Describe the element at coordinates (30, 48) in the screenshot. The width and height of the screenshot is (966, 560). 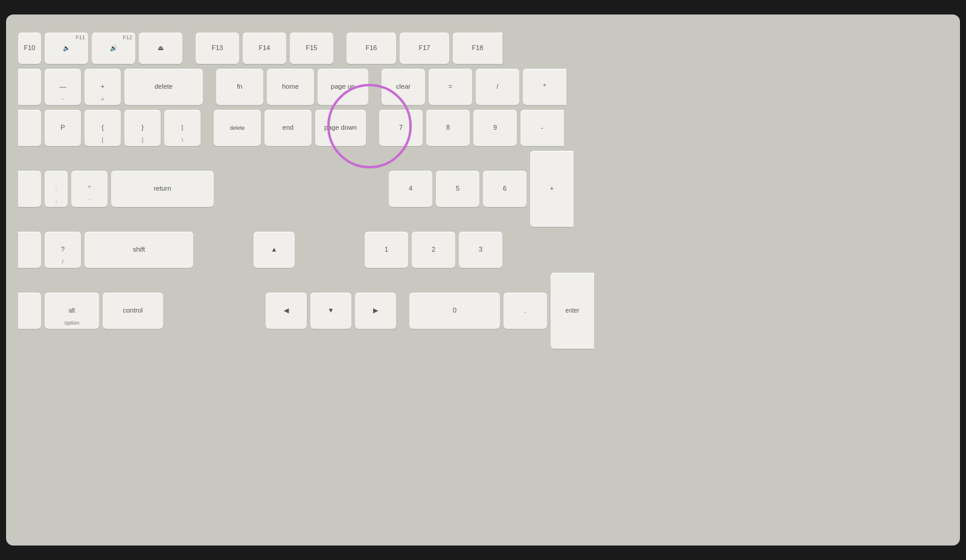
I see `key-f10: F10` at that location.